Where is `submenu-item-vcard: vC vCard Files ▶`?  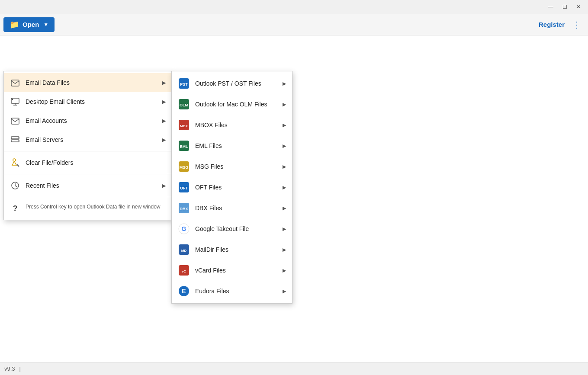 submenu-item-vcard: vC vCard Files ▶ is located at coordinates (232, 270).